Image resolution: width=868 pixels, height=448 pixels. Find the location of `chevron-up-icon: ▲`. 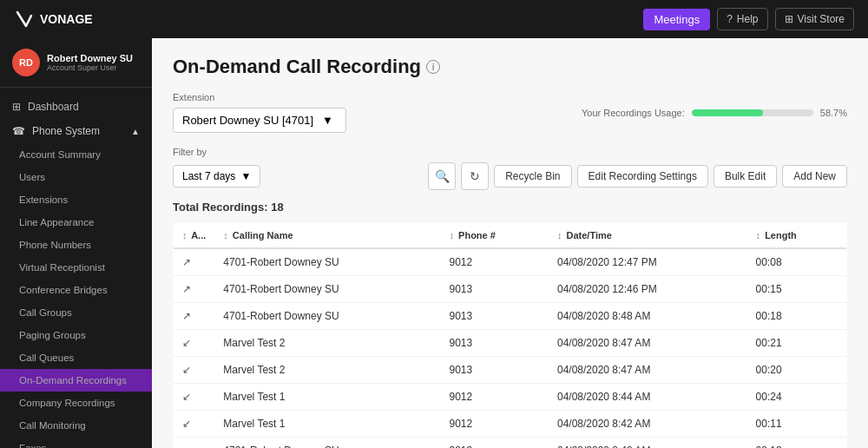

chevron-up-icon: ▲ is located at coordinates (135, 132).